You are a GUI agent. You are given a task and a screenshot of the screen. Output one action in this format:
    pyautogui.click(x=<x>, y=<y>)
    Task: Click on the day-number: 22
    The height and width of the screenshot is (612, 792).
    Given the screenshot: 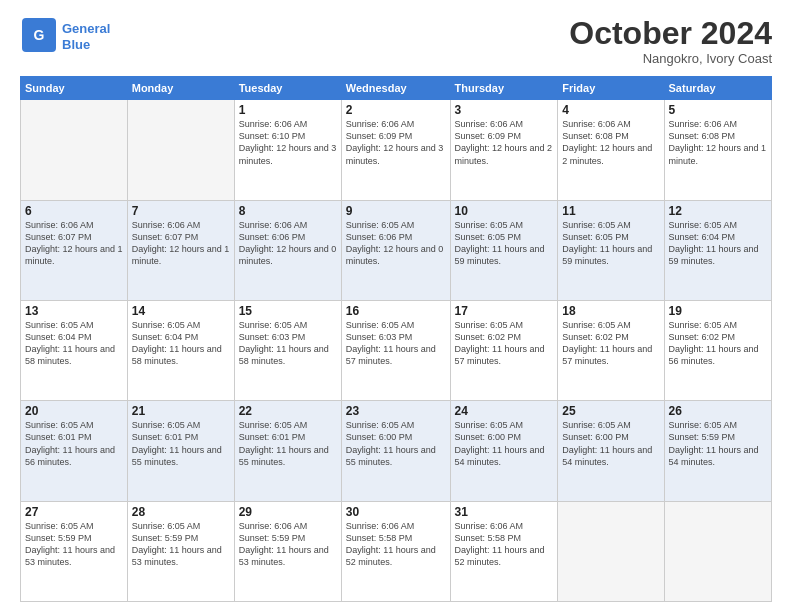 What is the action you would take?
    pyautogui.click(x=288, y=411)
    